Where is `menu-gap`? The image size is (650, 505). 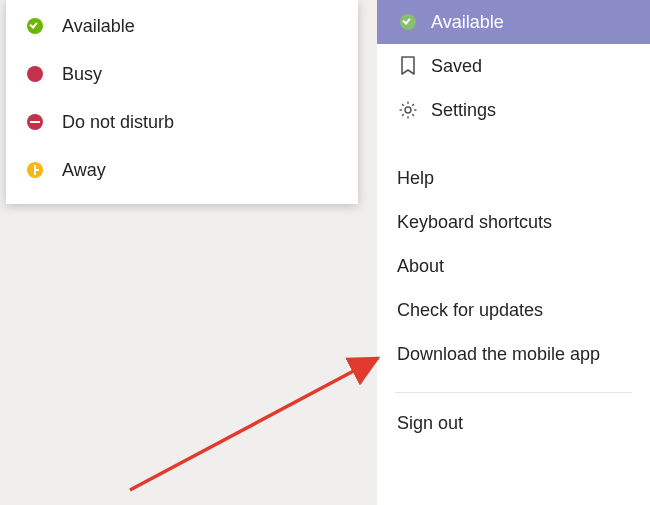 menu-gap is located at coordinates (514, 144).